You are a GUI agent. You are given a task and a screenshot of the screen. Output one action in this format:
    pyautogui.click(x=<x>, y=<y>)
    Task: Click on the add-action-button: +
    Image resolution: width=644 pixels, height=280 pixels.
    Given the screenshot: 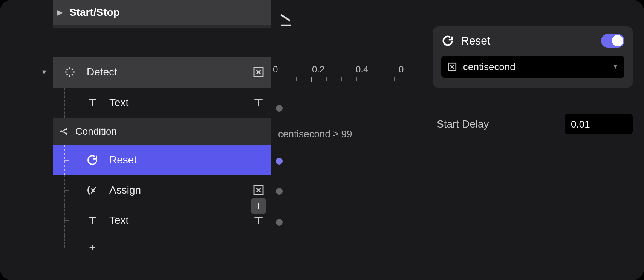 What is the action you would take?
    pyautogui.click(x=259, y=206)
    